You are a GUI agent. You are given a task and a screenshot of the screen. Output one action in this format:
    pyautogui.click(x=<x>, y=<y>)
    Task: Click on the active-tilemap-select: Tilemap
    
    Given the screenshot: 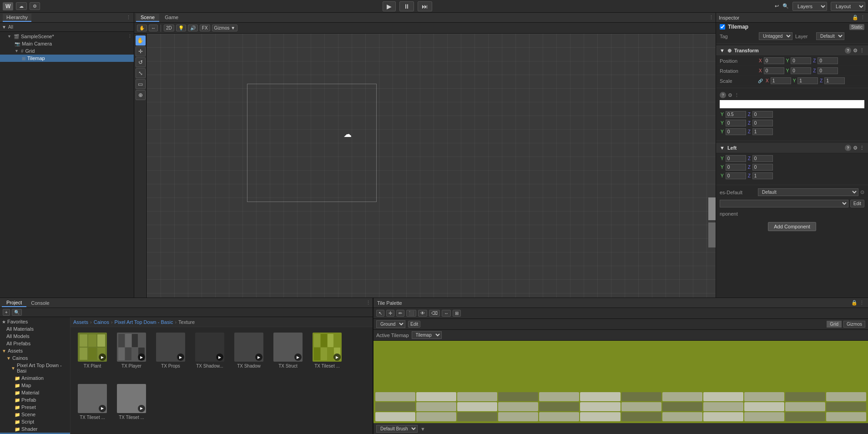 What is the action you would take?
    pyautogui.click(x=427, y=335)
    